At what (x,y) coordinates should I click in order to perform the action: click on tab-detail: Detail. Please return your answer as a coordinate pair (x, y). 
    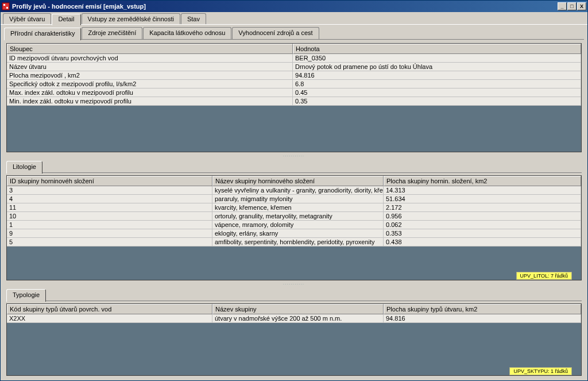
    Looking at the image, I should click on (66, 20).